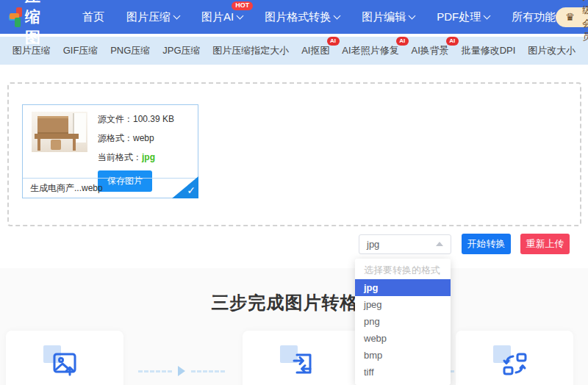 The width and height of the screenshot is (588, 385). I want to click on current-format-row: 当前格式：jpg, so click(136, 157).